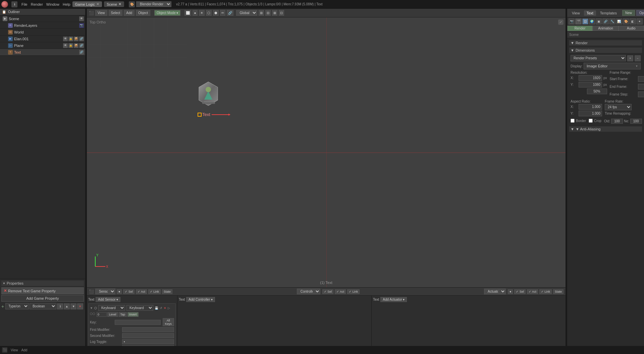 The height and width of the screenshot is (354, 644). Describe the element at coordinates (143, 13) in the screenshot. I see `viewport-object-btn: Object` at that location.